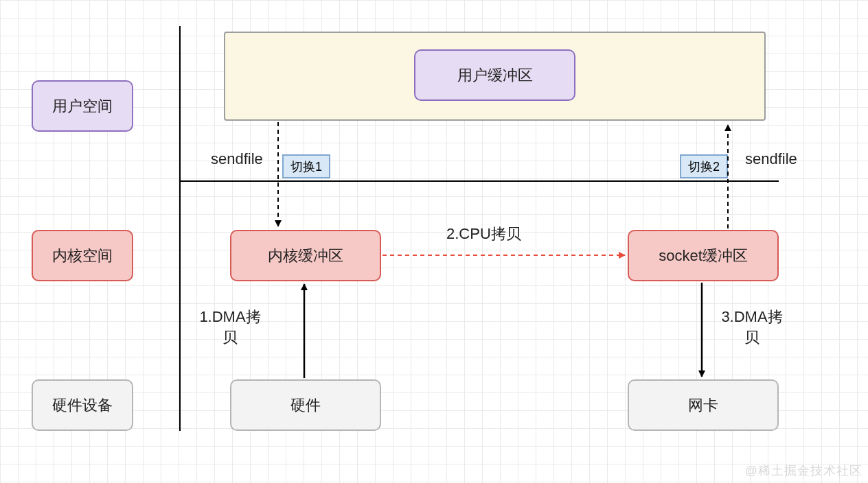 This screenshot has height=483, width=868. What do you see at coordinates (82, 256) in the screenshot?
I see `row-label-kernel-space-text: 内核空间` at bounding box center [82, 256].